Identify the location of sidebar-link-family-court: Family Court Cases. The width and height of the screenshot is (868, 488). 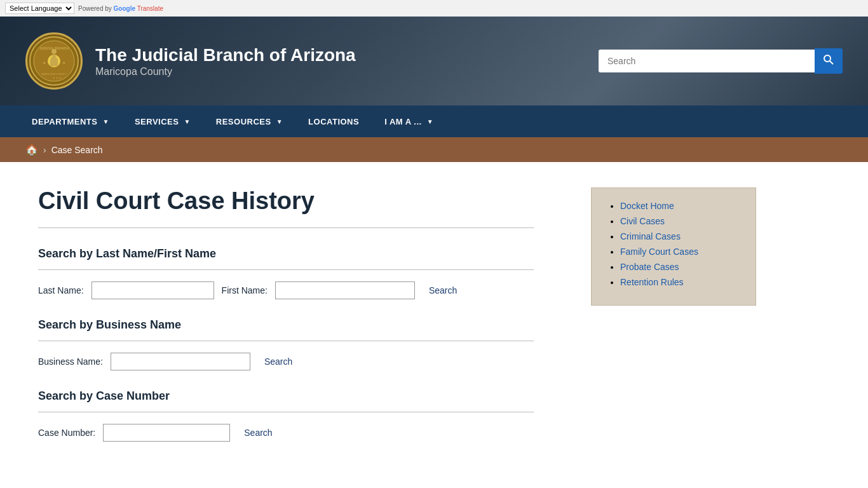
(660, 252).